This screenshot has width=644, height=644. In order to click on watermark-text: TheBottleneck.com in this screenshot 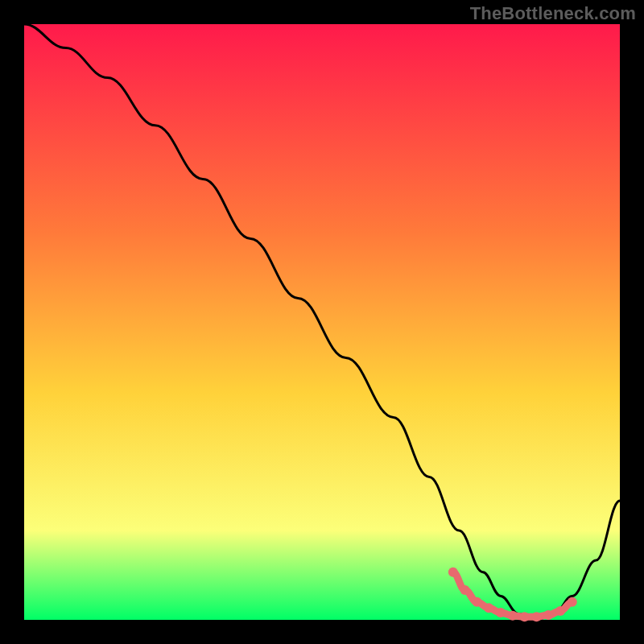, I will do `click(553, 14)`.